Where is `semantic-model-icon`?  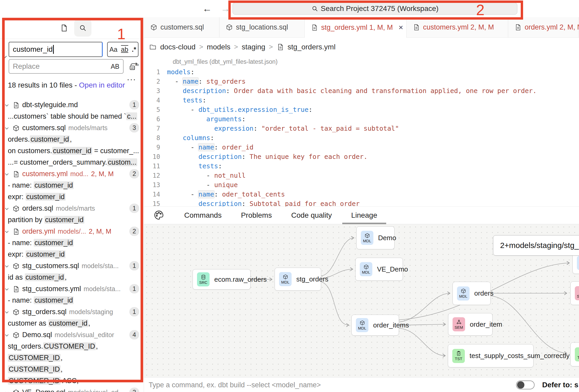
semantic-model-icon is located at coordinates (459, 322).